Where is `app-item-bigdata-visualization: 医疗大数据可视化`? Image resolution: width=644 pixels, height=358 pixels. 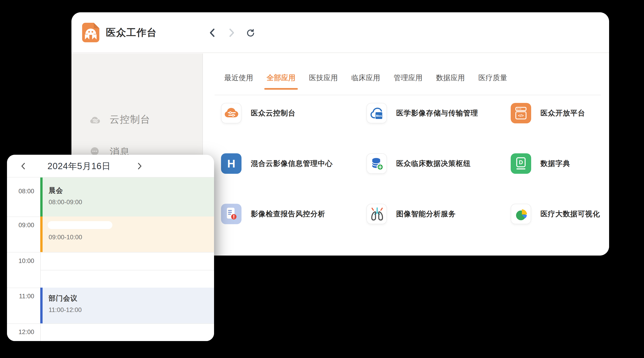
app-item-bigdata-visualization: 医疗大数据可视化 is located at coordinates (556, 214).